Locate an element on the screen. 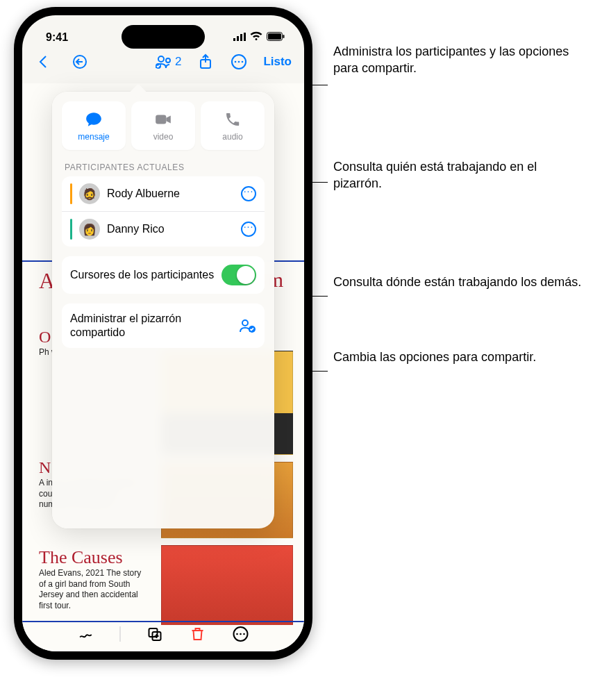  message-label: mensaje is located at coordinates (93, 137).